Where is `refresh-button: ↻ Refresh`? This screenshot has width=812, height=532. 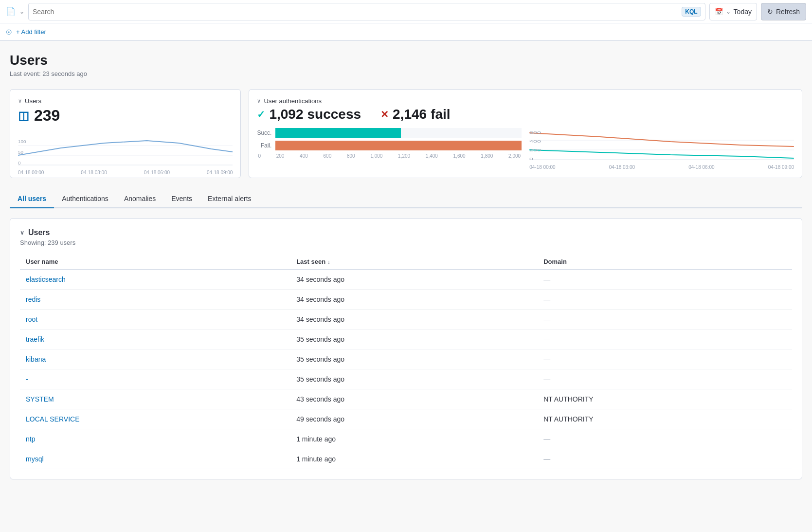 refresh-button: ↻ Refresh is located at coordinates (783, 12).